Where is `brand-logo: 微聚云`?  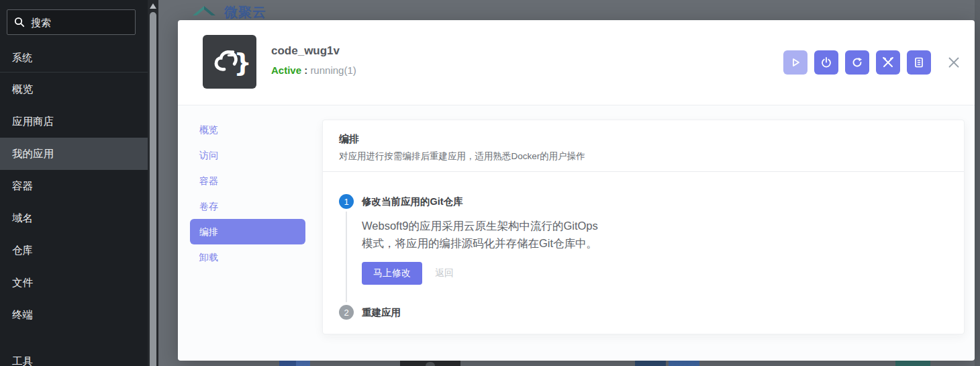
brand-logo: 微聚云 is located at coordinates (228, 12).